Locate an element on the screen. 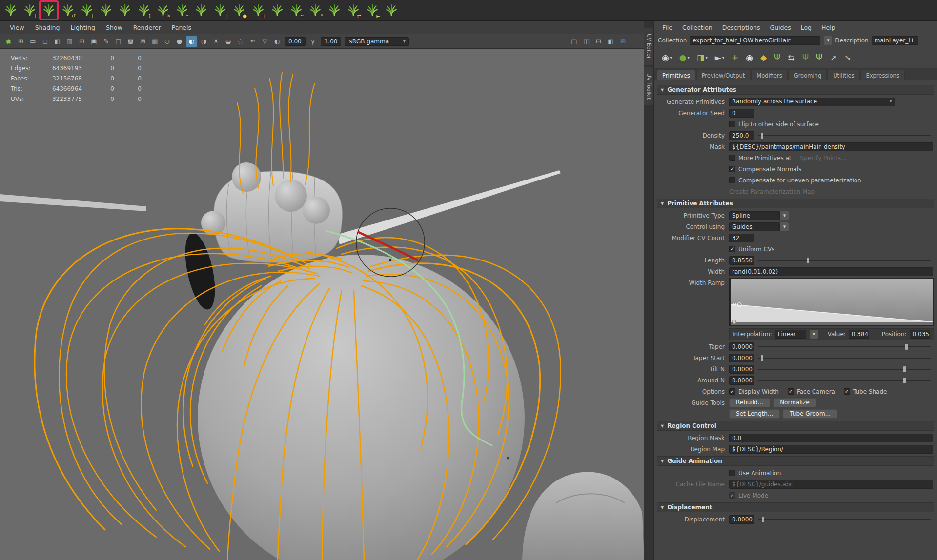  screen-ao-icon: ◌ is located at coordinates (240, 41).